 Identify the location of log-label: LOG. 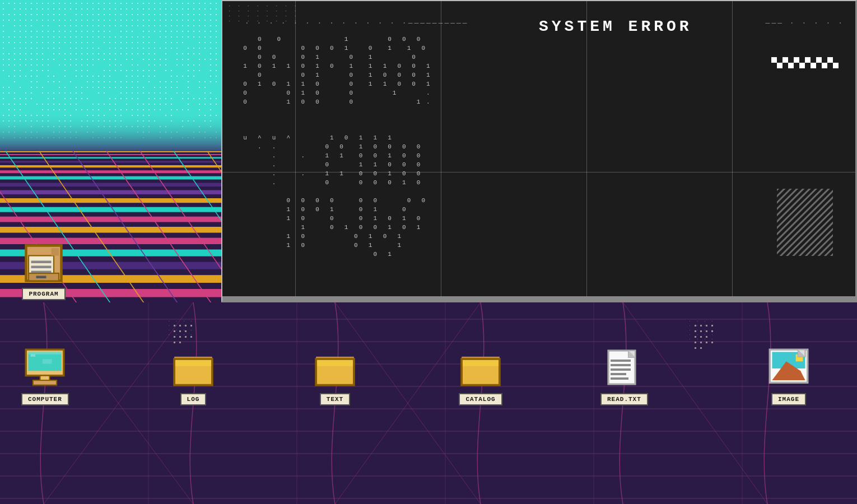
(194, 399).